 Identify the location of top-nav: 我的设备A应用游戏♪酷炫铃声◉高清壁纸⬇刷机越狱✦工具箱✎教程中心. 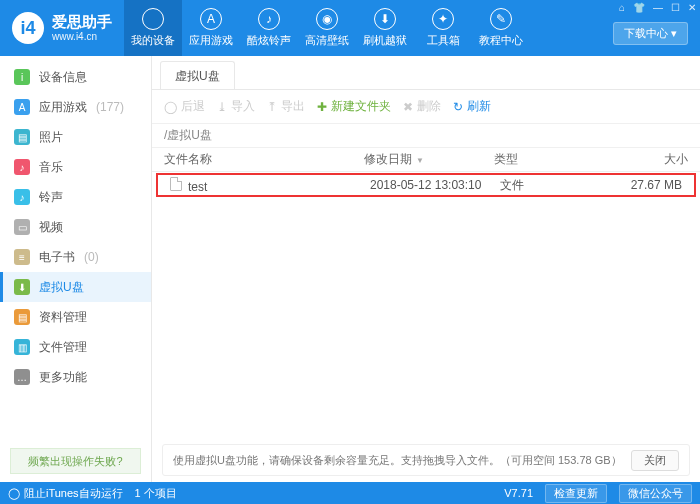
(327, 28).